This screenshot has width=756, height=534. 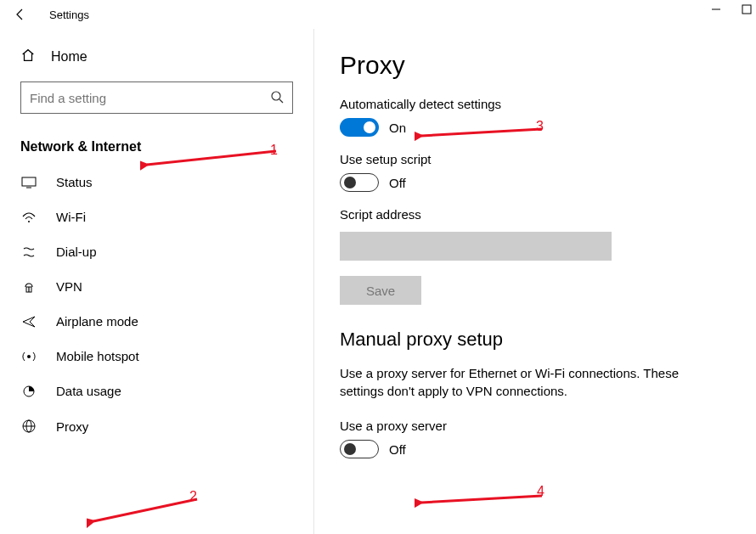 I want to click on proxy-icon, so click(x=29, y=426).